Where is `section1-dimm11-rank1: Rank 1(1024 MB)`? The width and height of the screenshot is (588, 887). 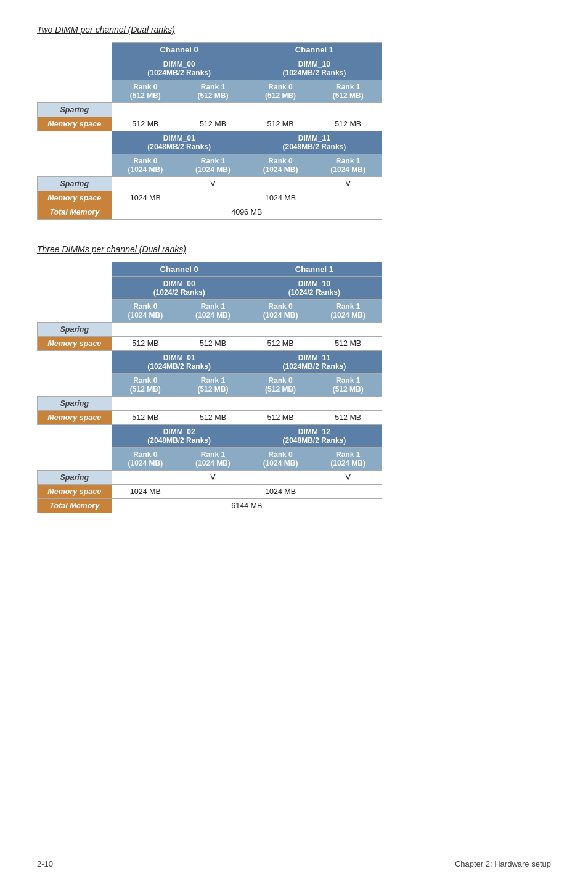 section1-dimm11-rank1: Rank 1(1024 MB) is located at coordinates (348, 165).